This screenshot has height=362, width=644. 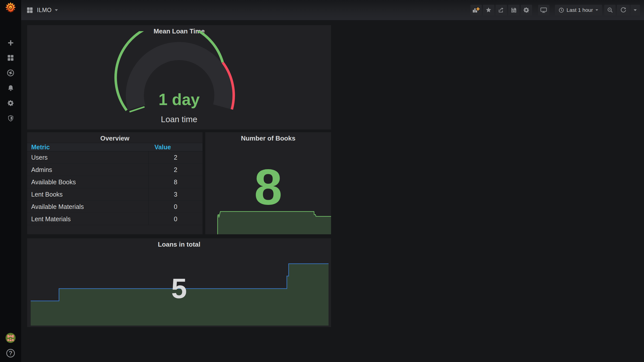 What do you see at coordinates (554, 10) in the screenshot?
I see `navbar-right: Last 1 hour` at bounding box center [554, 10].